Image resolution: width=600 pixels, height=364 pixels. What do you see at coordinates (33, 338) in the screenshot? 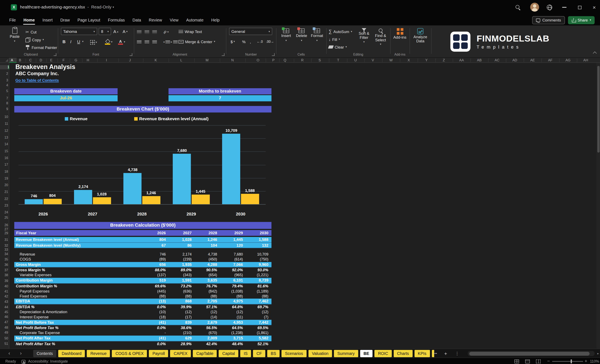
I see `row-label: Net Profit After Tax` at bounding box center [33, 338].